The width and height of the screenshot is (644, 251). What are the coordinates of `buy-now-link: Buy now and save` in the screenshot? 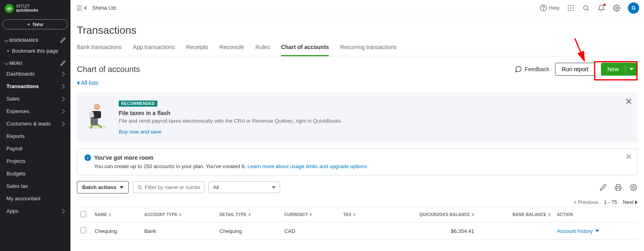 It's located at (231, 132).